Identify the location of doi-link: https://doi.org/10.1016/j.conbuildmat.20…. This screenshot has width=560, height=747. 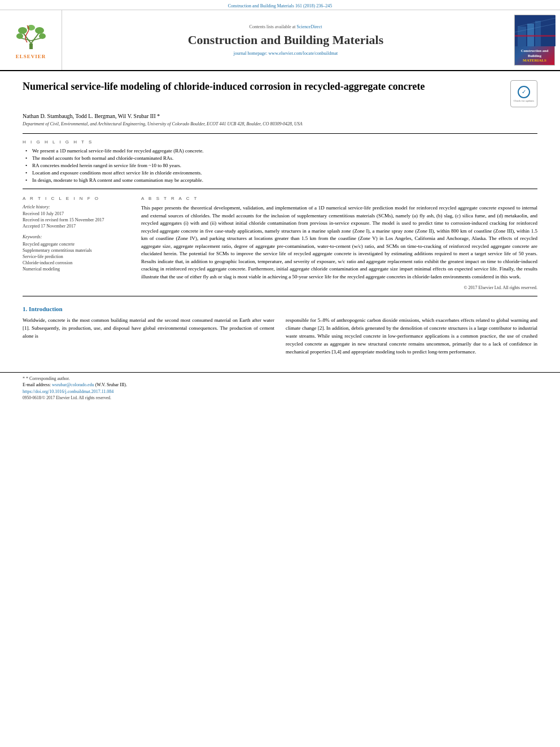
(280, 392).